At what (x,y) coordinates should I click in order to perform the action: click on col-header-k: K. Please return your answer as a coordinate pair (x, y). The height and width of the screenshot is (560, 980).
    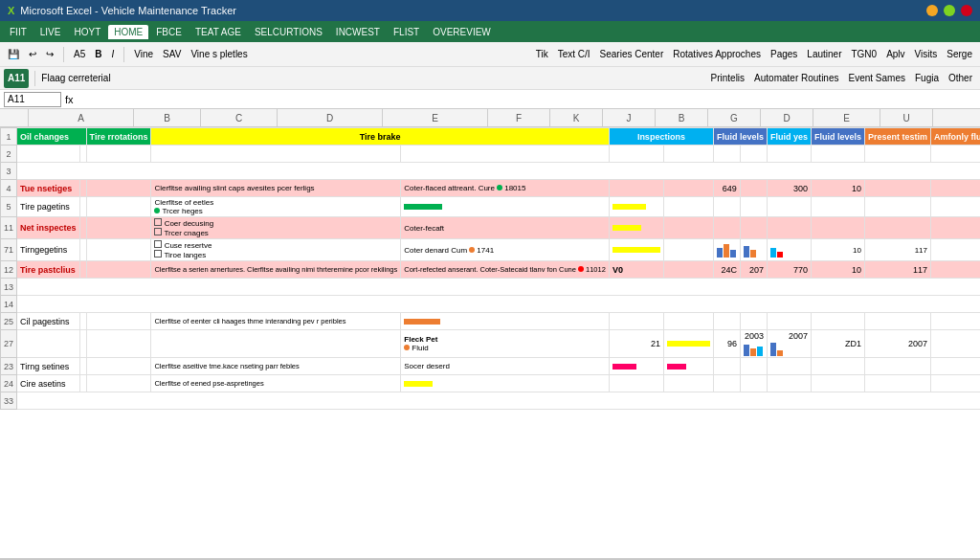
    Looking at the image, I should click on (576, 118).